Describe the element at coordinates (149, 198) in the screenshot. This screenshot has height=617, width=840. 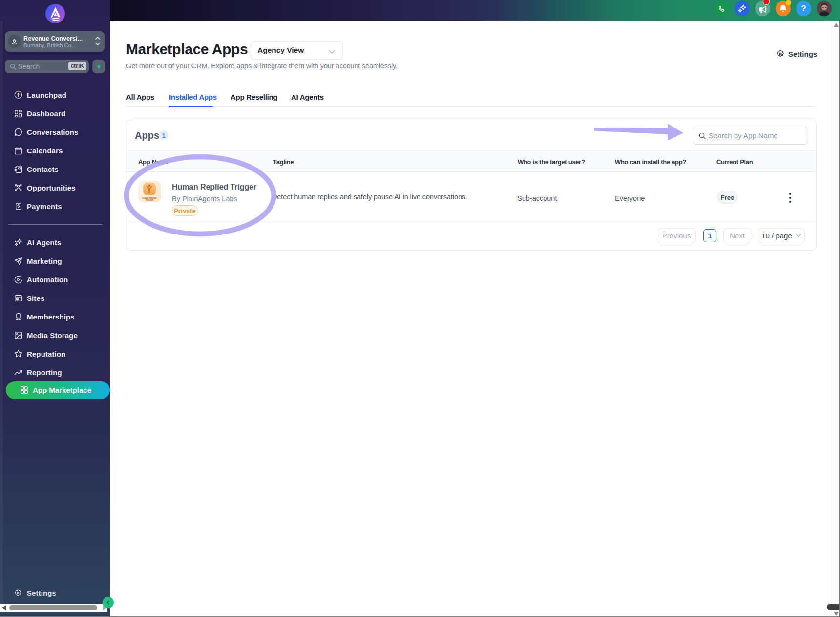
I see `svg-text: HUMAN REPLIED` at that location.